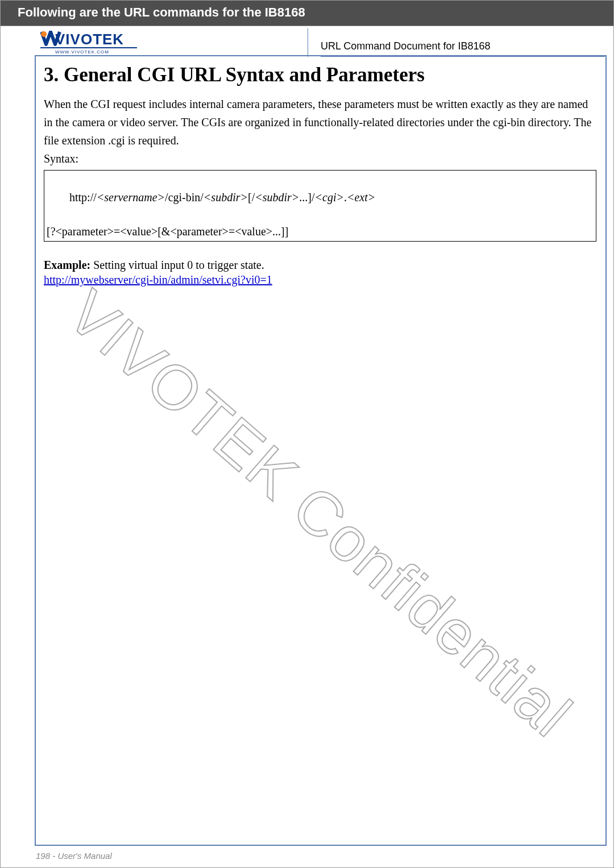 The height and width of the screenshot is (868, 614). Describe the element at coordinates (43, 856) in the screenshot. I see `footer-page-number: 198` at that location.